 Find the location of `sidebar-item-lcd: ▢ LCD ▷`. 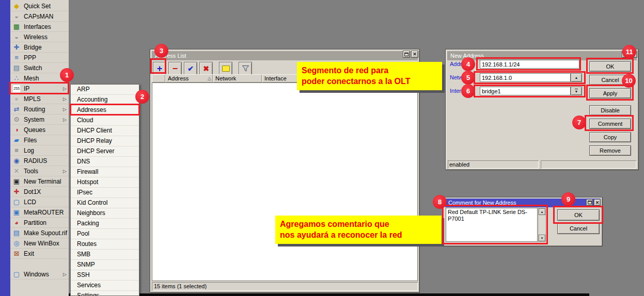

sidebar-item-lcd: ▢ LCD ▷ is located at coordinates (39, 202).